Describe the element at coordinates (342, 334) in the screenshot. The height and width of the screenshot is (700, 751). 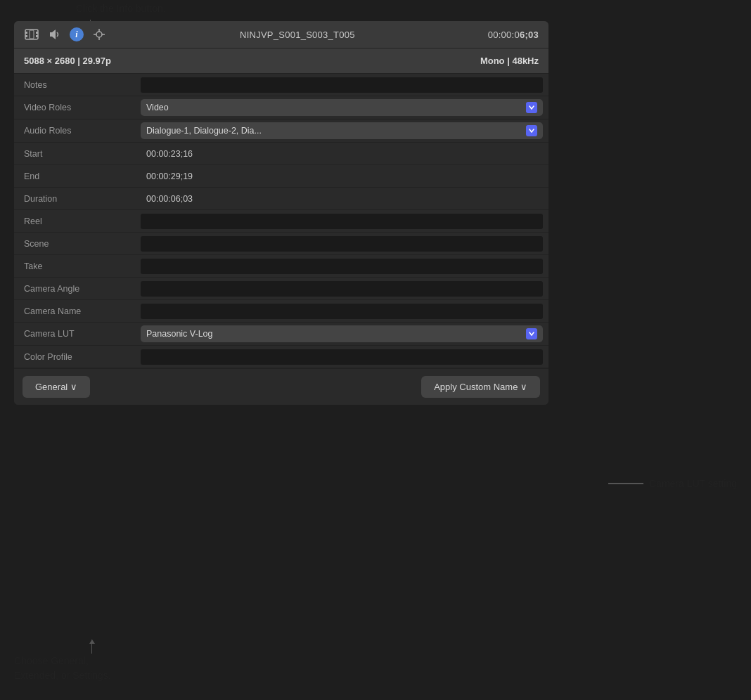
I see `dropdown-camera-lut: Panasonic V-Log` at that location.